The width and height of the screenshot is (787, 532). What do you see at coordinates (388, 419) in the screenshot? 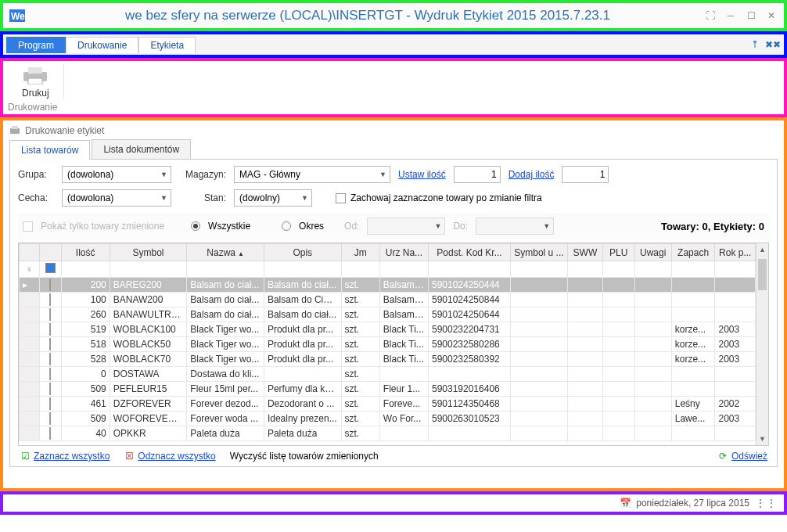
I see `table-row: 509WOFOREVER15OForever woda ...Idealny p…` at bounding box center [388, 419].